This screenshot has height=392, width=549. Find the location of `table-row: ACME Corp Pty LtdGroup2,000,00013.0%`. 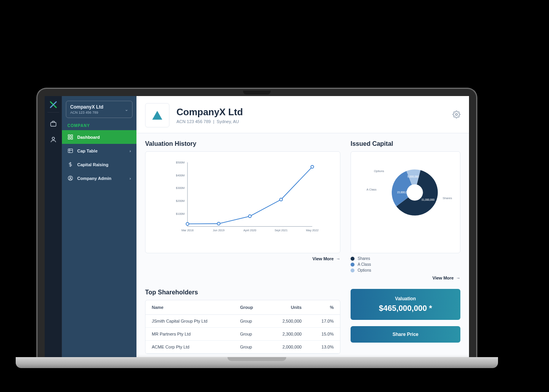

table-row: ACME Corp Pty LtdGroup2,000,00013.0% is located at coordinates (243, 347).